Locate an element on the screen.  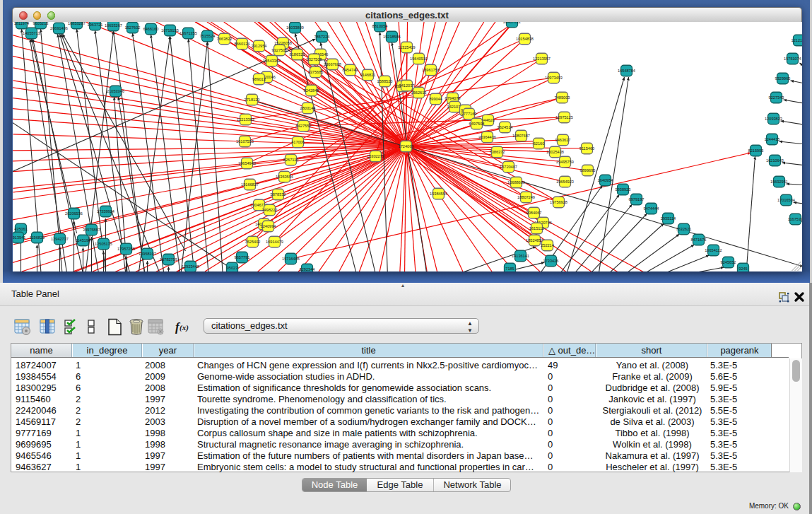
svg-text: 8660124 is located at coordinates (242, 44).